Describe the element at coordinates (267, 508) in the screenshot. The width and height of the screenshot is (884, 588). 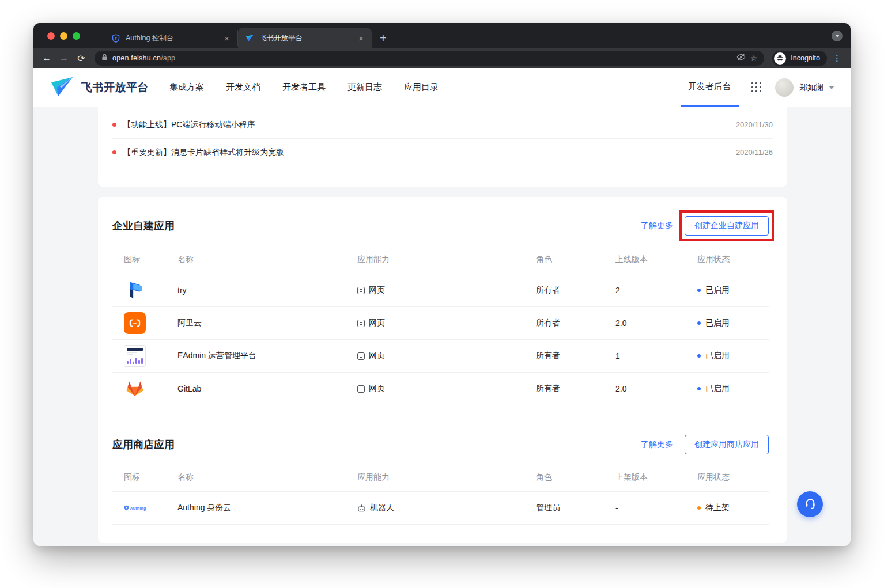
I see `app-name: Authing 身份云` at that location.